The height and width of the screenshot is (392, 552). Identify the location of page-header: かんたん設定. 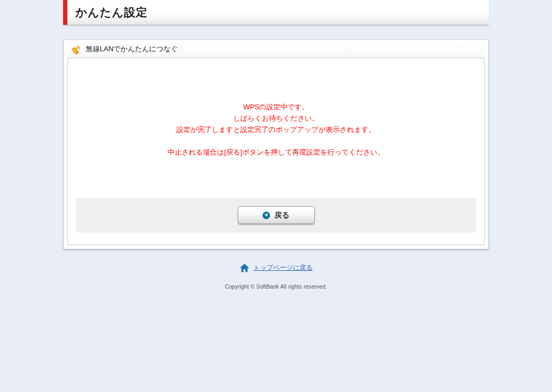
(276, 13).